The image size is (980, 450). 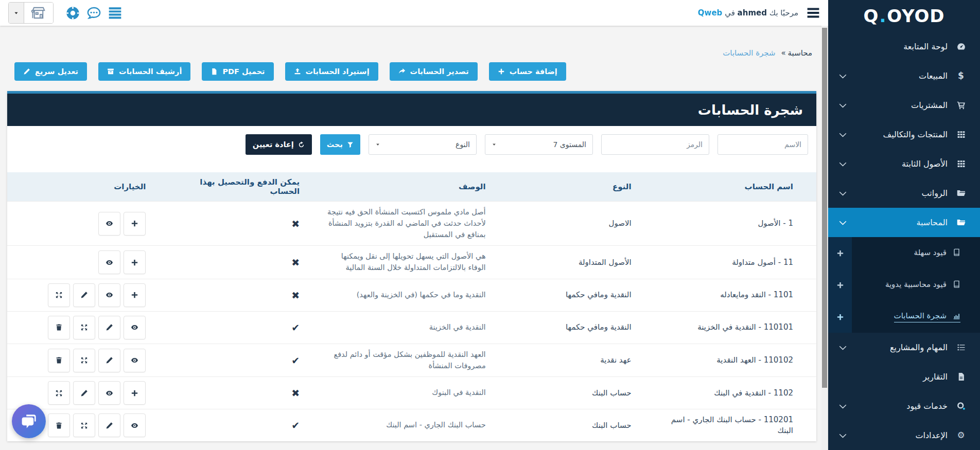 What do you see at coordinates (763, 145) in the screenshot?
I see `name-filter-input` at bounding box center [763, 145].